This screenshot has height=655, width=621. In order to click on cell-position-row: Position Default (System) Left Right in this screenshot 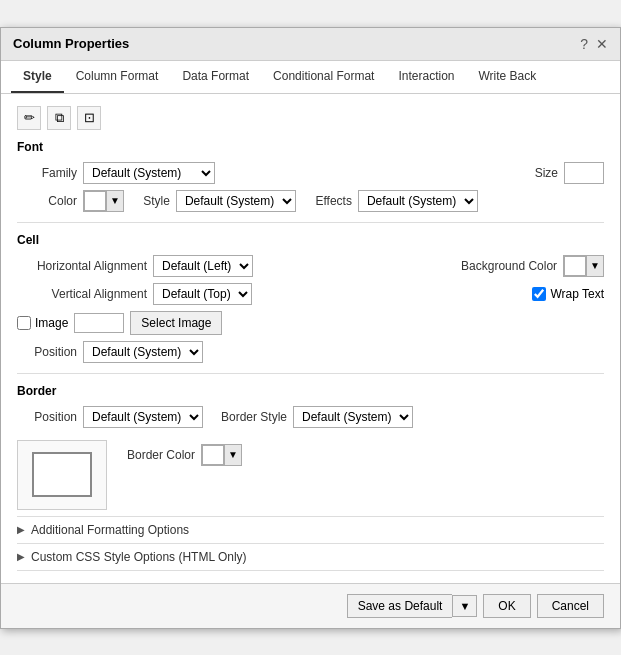, I will do `click(310, 352)`.